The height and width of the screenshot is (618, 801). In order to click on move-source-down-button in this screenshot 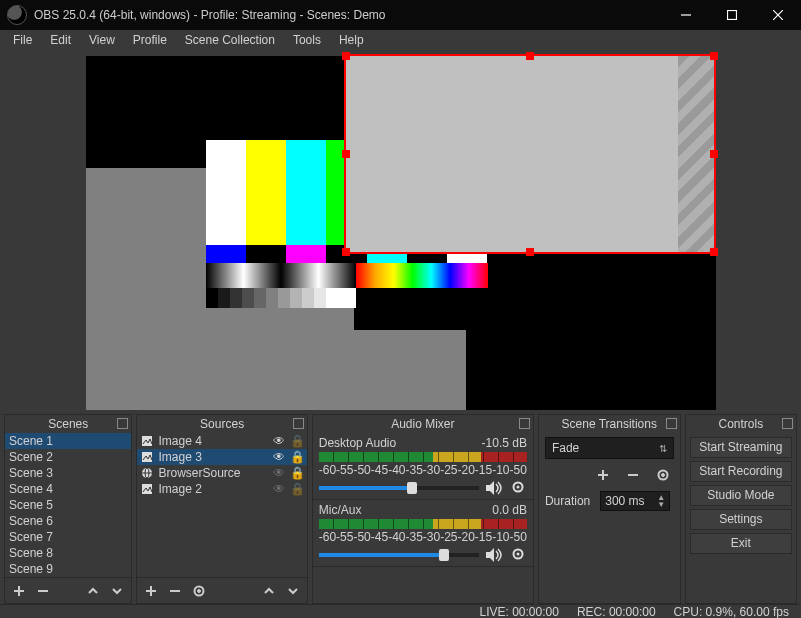, I will do `click(293, 591)`.